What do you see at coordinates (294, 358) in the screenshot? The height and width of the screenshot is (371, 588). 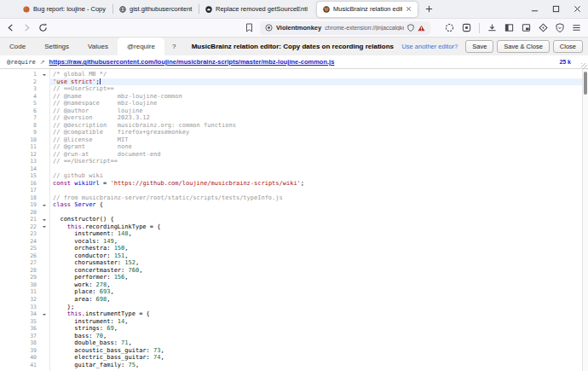 I see `code-line: 40 electric_bass_guitar: 74,` at bounding box center [294, 358].